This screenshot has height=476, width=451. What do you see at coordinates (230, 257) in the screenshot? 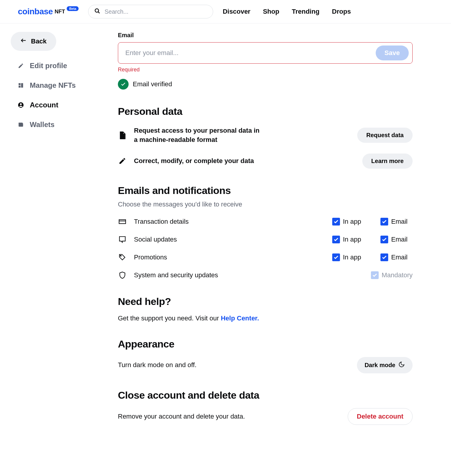
I see `notif-label: Promotions` at bounding box center [230, 257].